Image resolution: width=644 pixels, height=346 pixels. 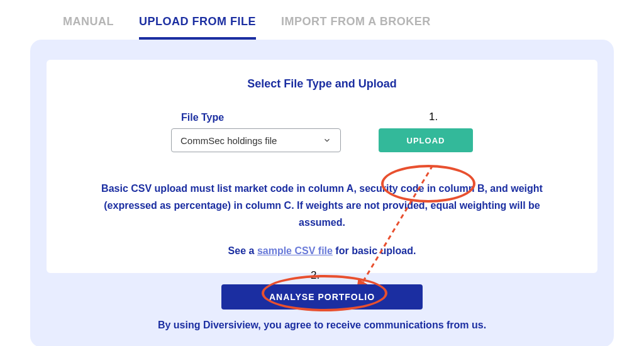 What do you see at coordinates (197, 28) in the screenshot?
I see `tab-upload-from-file: UPLOAD FROM FILE` at bounding box center [197, 28].